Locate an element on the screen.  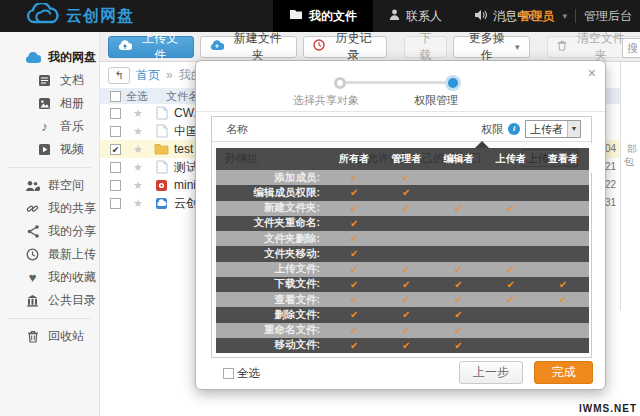
new-folder-button: 新建文件夹 is located at coordinates (248, 47).